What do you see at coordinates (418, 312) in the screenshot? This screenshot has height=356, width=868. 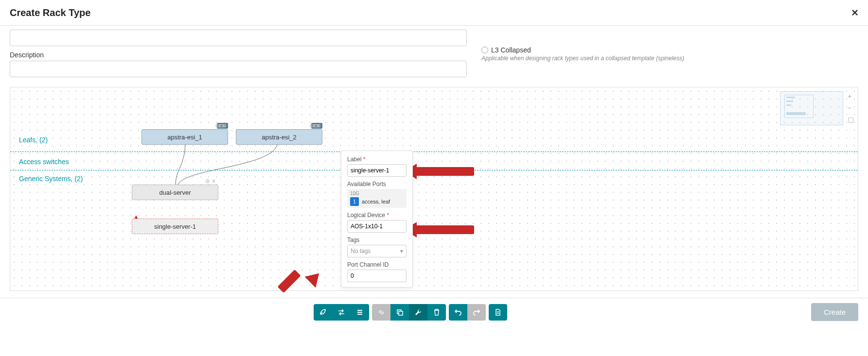 I see `wrench-tool-button` at bounding box center [418, 312].